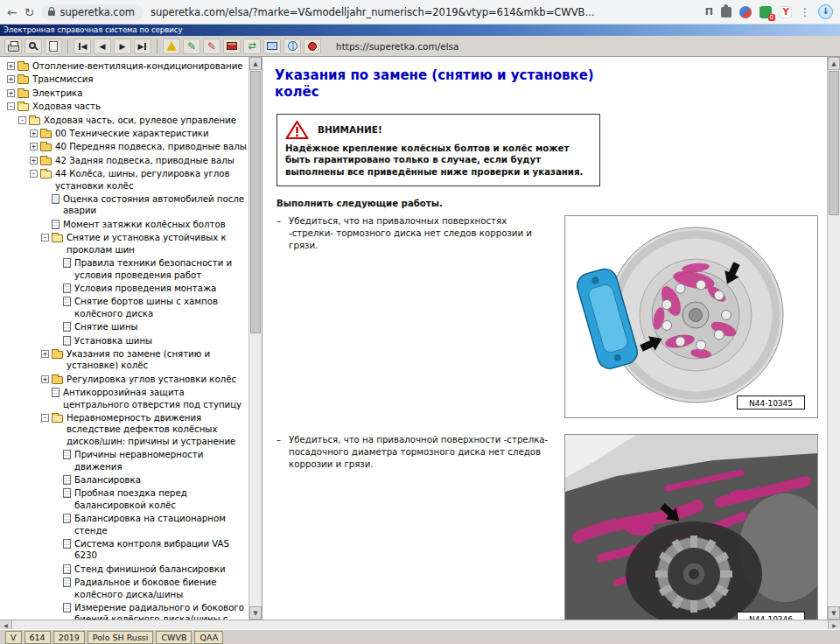 This screenshot has height=644, width=840. Describe the element at coordinates (69, 637) in the screenshot. I see `vehicle-chip: 2019` at that location.